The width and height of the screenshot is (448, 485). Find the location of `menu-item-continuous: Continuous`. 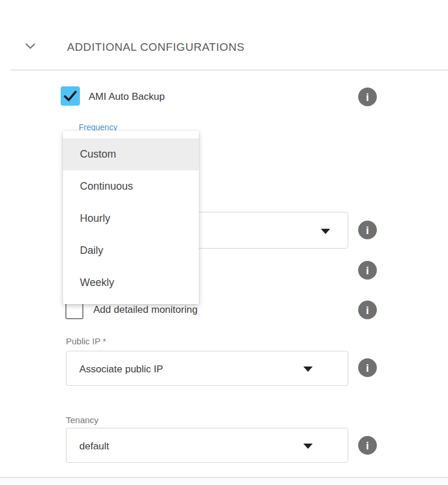

menu-item-continuous: Continuous is located at coordinates (131, 187).